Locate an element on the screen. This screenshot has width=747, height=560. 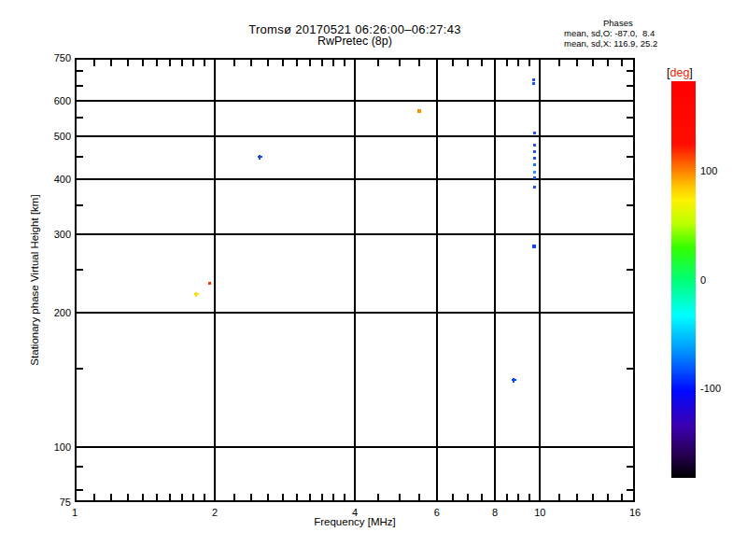
colorbar-tick-label: 0 is located at coordinates (721, 280).